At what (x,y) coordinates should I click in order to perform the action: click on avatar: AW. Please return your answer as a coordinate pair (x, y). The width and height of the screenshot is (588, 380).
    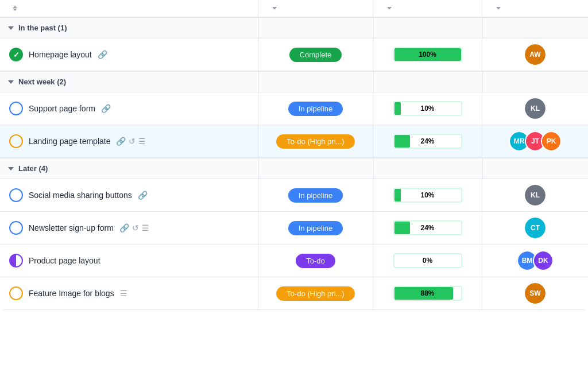
    Looking at the image, I should click on (535, 55).